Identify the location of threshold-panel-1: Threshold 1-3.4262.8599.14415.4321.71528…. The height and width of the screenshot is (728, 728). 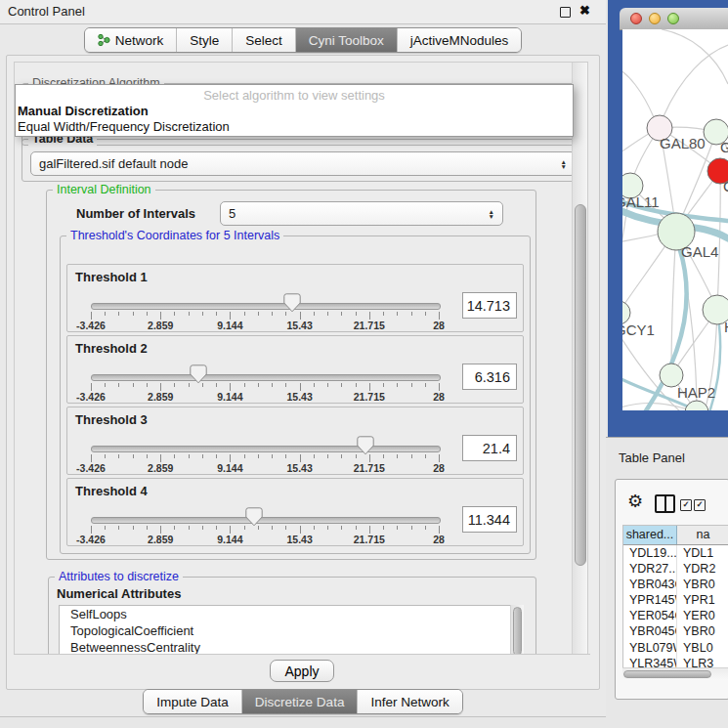
(295, 298).